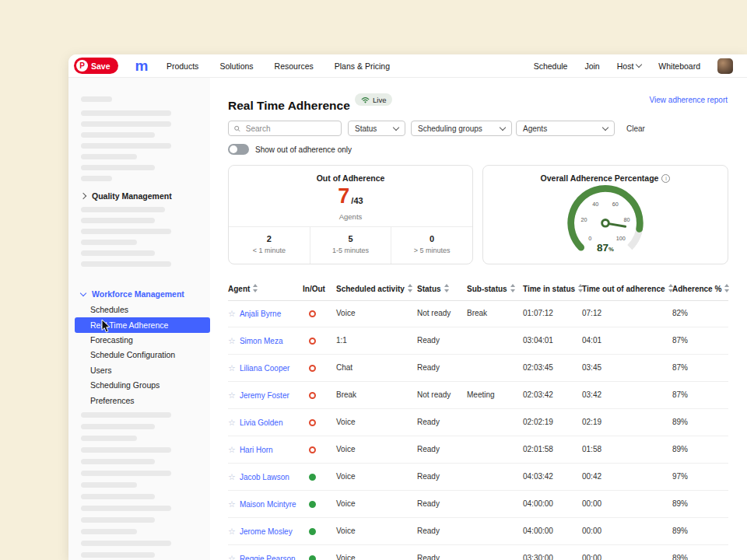 Image resolution: width=747 pixels, height=560 pixels. What do you see at coordinates (109, 310) in the screenshot?
I see `sidebar-item-schedules: Schedules` at bounding box center [109, 310].